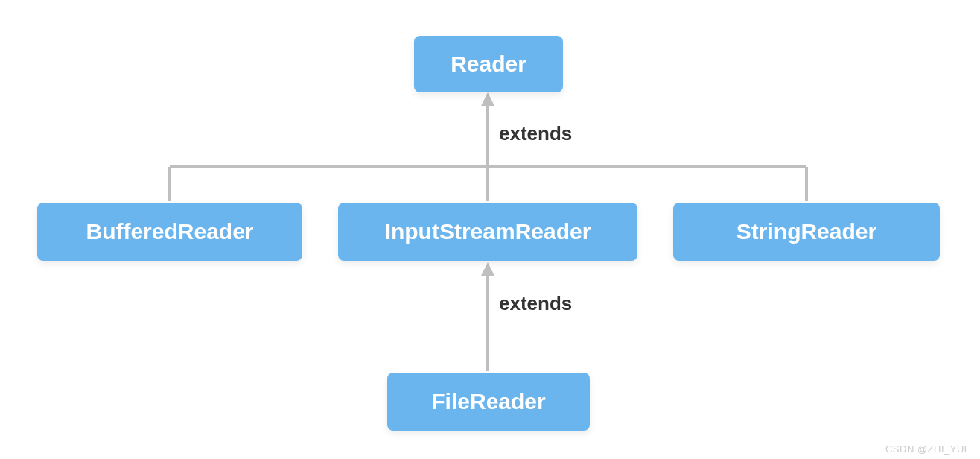  What do you see at coordinates (806, 232) in the screenshot?
I see `node-string-reader: StringReader` at bounding box center [806, 232].